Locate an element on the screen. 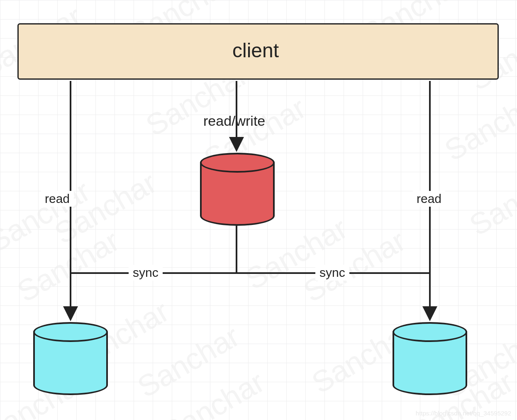 This screenshot has width=517, height=420. slave1-node is located at coordinates (71, 359).